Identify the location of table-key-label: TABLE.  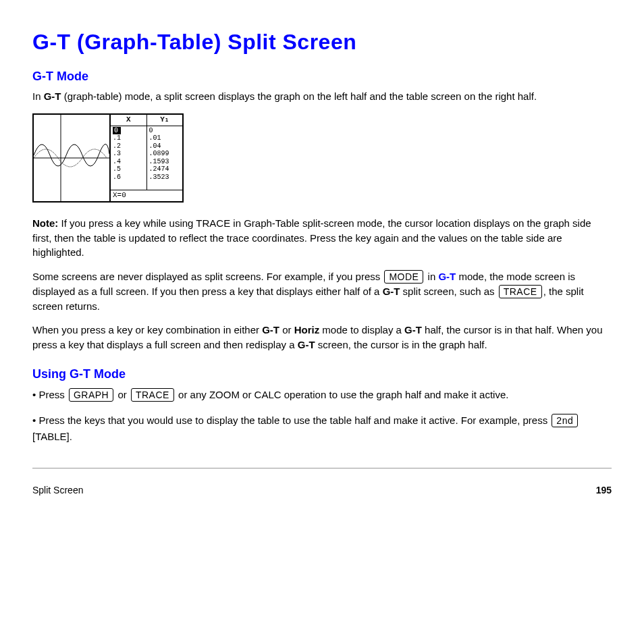
(51, 436).